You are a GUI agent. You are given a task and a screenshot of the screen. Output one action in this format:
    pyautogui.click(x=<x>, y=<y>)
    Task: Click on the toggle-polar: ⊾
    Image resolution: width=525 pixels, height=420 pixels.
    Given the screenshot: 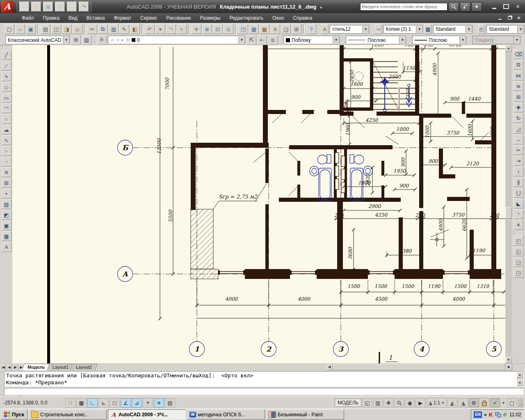 What is the action you would take?
    pyautogui.click(x=103, y=403)
    